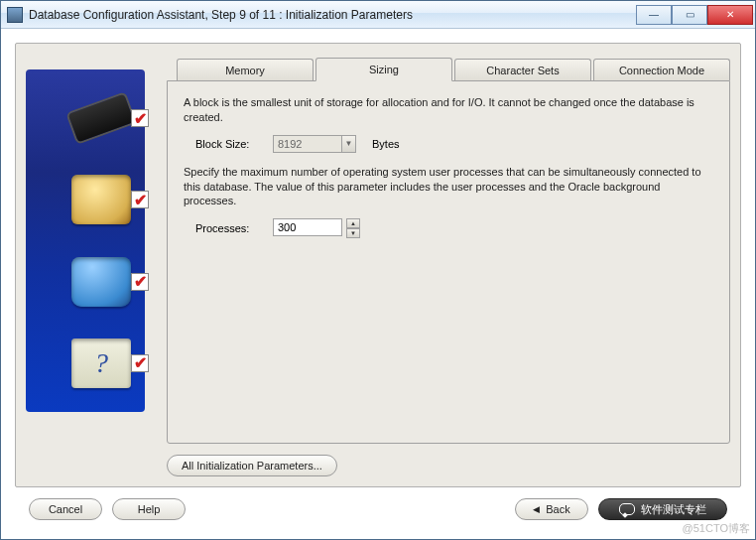 The image size is (756, 540). Describe the element at coordinates (230, 144) in the screenshot. I see `block-size-label: Block Size:` at that location.